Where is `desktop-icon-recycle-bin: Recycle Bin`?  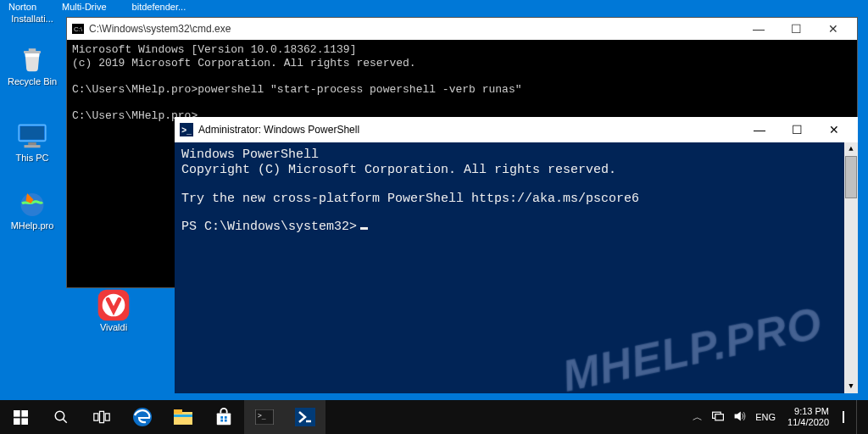 desktop-icon-recycle-bin: Recycle Bin is located at coordinates (32, 65).